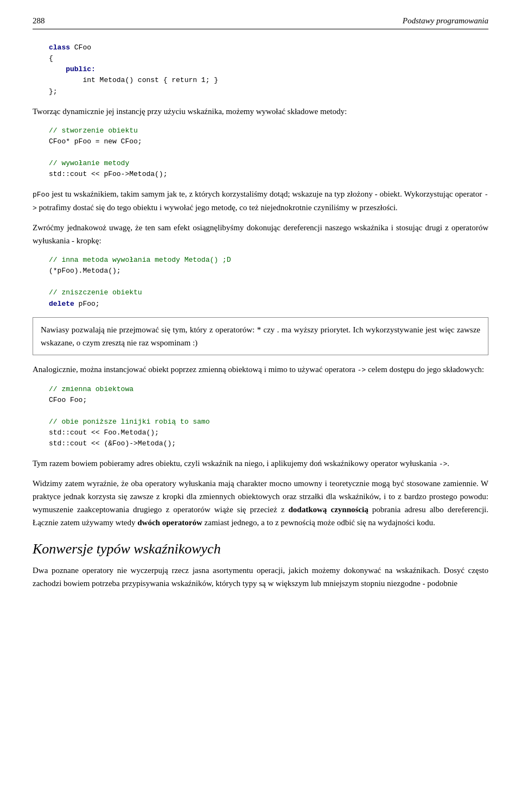 The image size is (521, 812). What do you see at coordinates (260, 464) in the screenshot?
I see `paragraph-5: Tym razem bowiem pobieramy adres obiektu…` at bounding box center [260, 464].